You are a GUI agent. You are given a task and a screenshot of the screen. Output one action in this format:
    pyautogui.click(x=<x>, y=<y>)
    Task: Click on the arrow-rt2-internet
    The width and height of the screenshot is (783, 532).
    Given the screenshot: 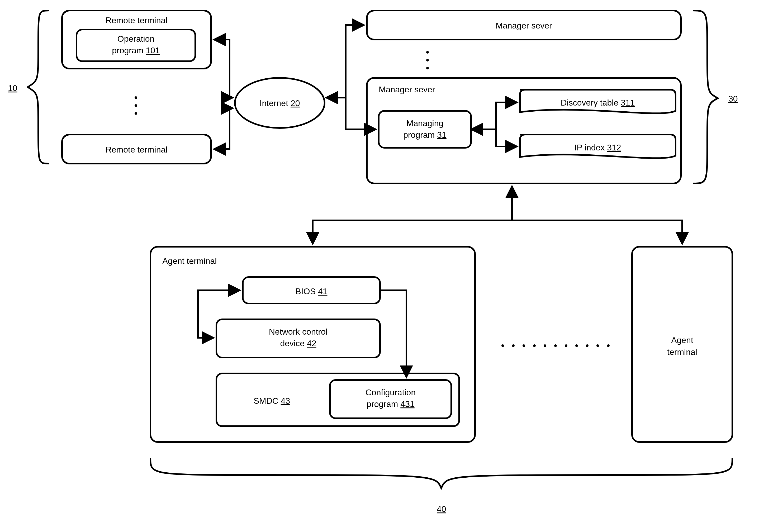 What is the action you would take?
    pyautogui.click(x=223, y=129)
    